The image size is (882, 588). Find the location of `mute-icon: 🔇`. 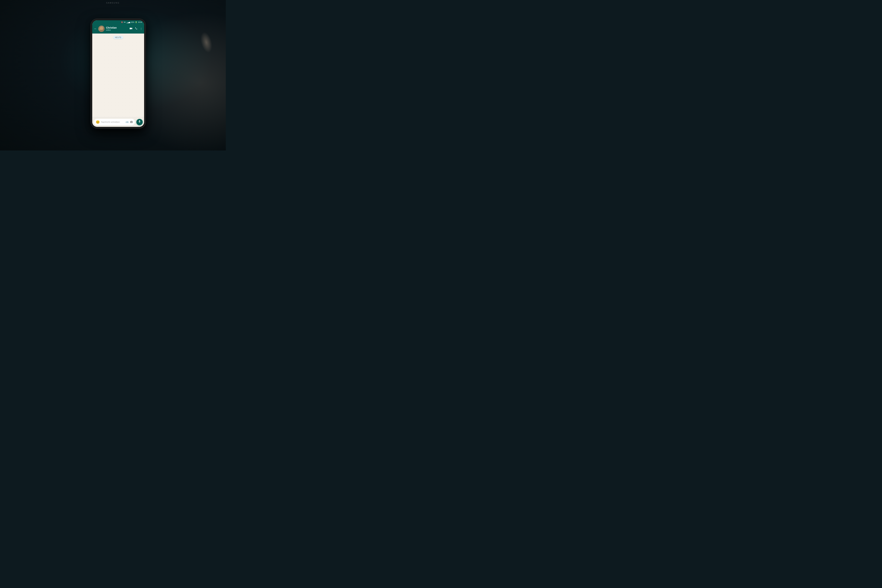

mute-icon: 🔇 is located at coordinates (122, 22).